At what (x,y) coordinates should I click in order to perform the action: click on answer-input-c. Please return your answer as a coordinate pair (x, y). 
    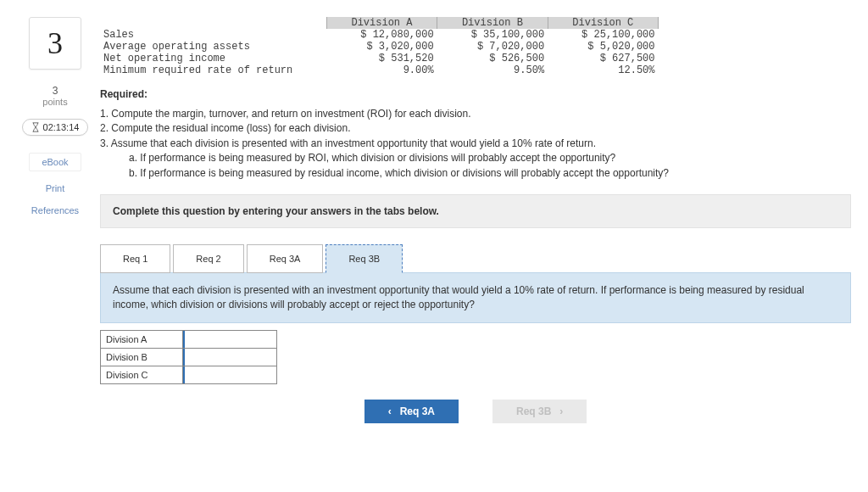
    Looking at the image, I should click on (230, 375).